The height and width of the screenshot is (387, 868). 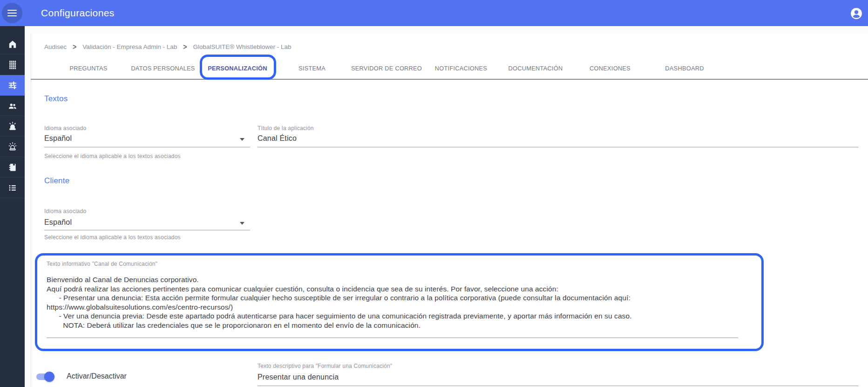 I want to click on tab-personalizacion: PERSONALIZACIÓN, so click(x=237, y=68).